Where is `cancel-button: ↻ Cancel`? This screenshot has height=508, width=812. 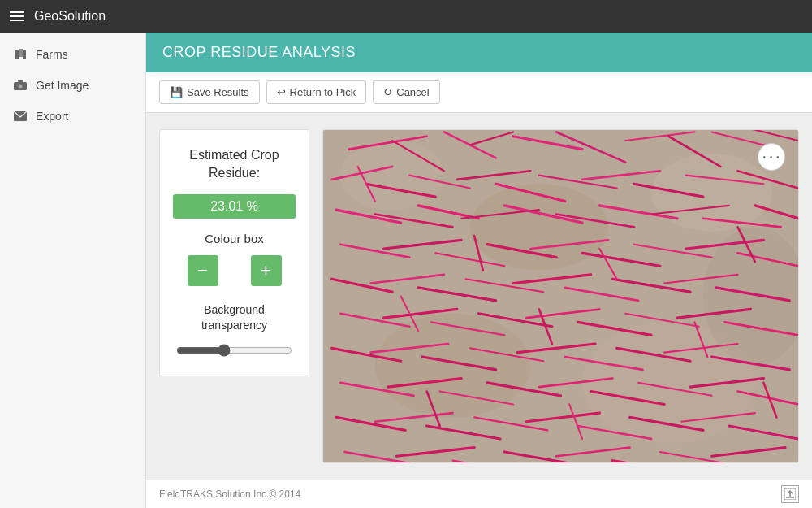 cancel-button: ↻ Cancel is located at coordinates (406, 93).